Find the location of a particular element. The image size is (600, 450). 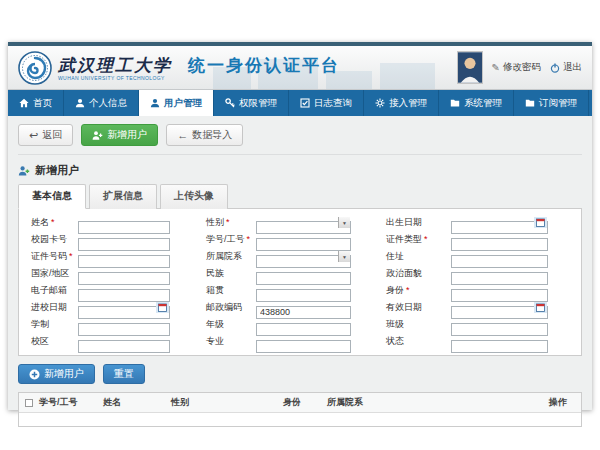

reset-label: 重置 is located at coordinates (124, 374).